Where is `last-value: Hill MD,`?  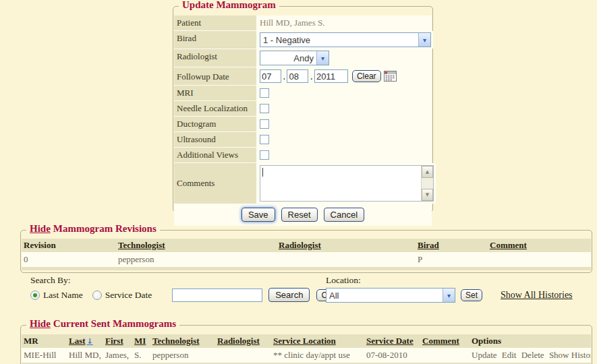
last-value: Hill MD, is located at coordinates (85, 355).